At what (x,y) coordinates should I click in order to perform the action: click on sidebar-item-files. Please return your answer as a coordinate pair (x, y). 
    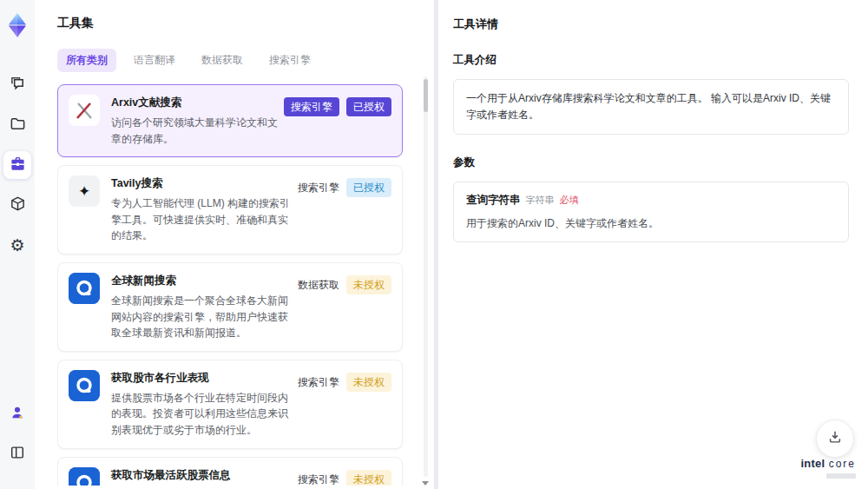
    Looking at the image, I should click on (17, 125).